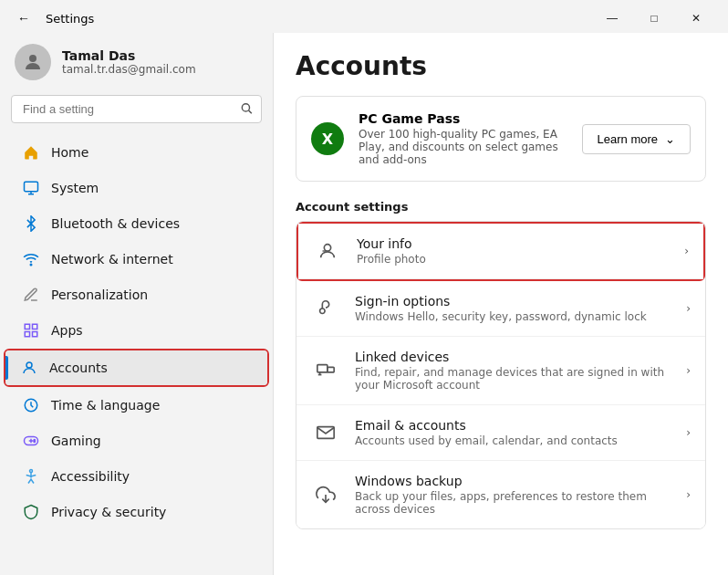  Describe the element at coordinates (637, 139) in the screenshot. I see `learn-more-button: Learn more ⌄` at that location.